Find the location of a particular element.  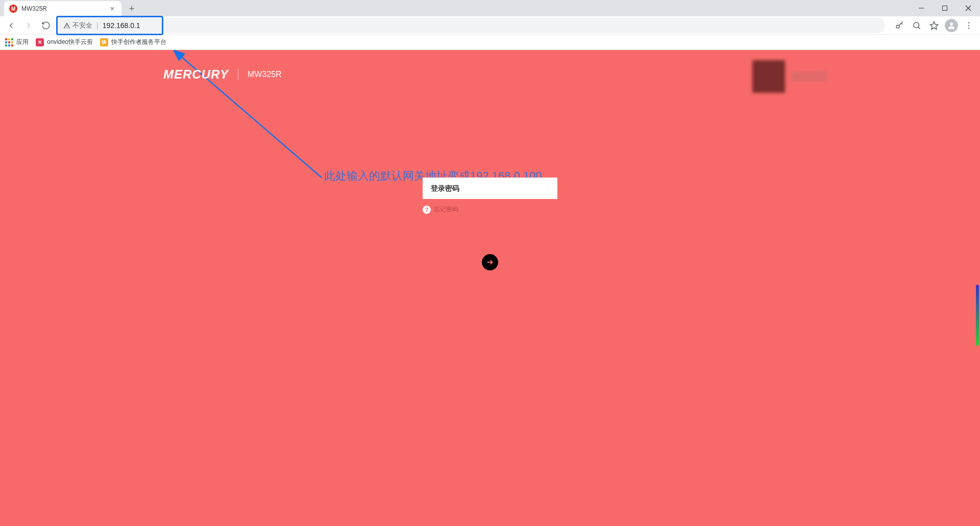

browser-titlebar: M MW325R × + is located at coordinates (490, 8).